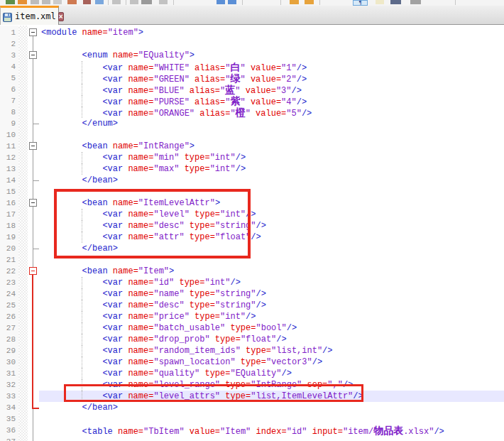  What do you see at coordinates (252, 408) in the screenshot?
I see `code-line: 34</bean>` at bounding box center [252, 408].